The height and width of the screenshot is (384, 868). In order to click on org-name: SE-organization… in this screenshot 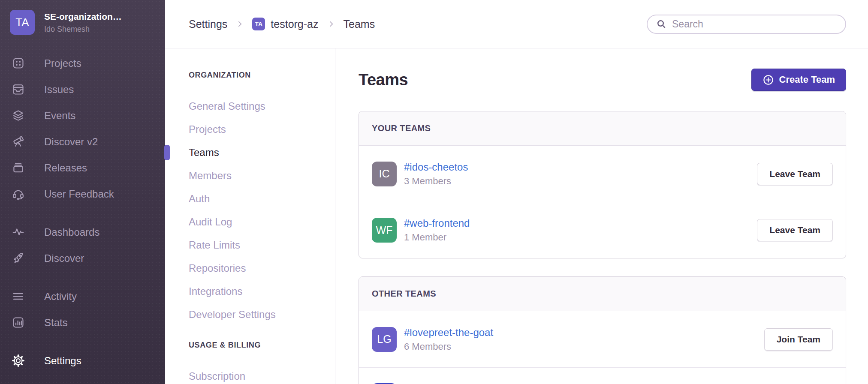, I will do `click(83, 17)`.